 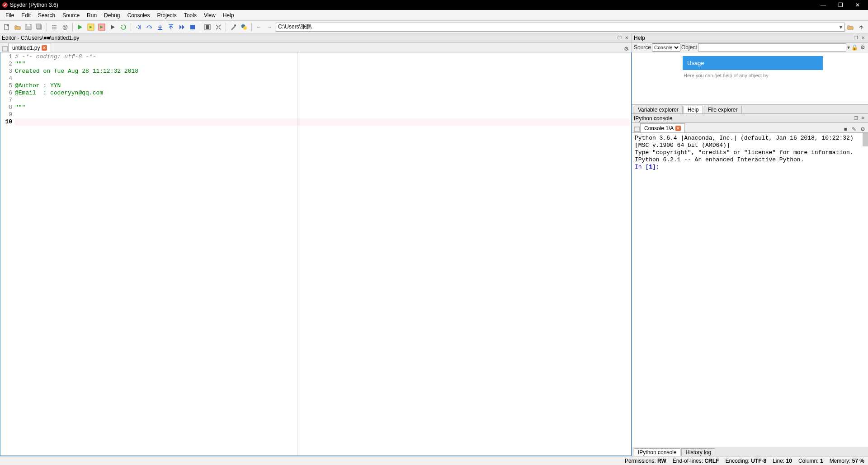 What do you see at coordinates (167, 15) in the screenshot?
I see `menu-projects: Projects` at bounding box center [167, 15].